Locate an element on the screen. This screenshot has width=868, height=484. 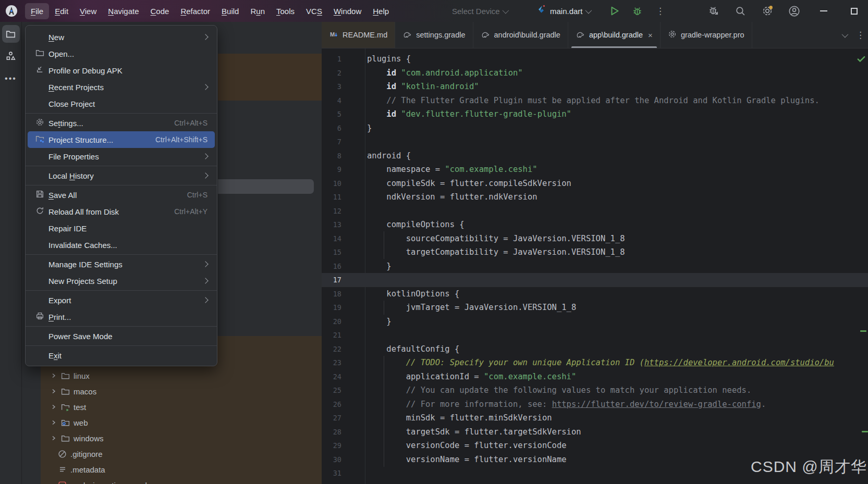
menubar-item-refactor: Refactor is located at coordinates (195, 11).